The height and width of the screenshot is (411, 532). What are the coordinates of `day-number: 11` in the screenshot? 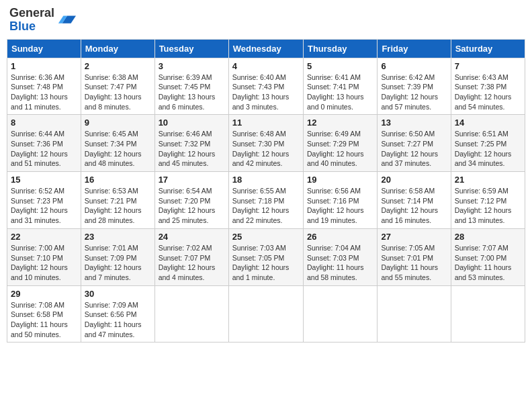 It's located at (266, 122).